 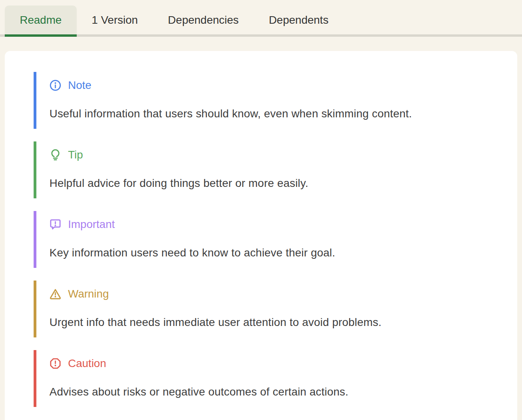 What do you see at coordinates (41, 20) in the screenshot?
I see `tab-readme: Readme` at bounding box center [41, 20].